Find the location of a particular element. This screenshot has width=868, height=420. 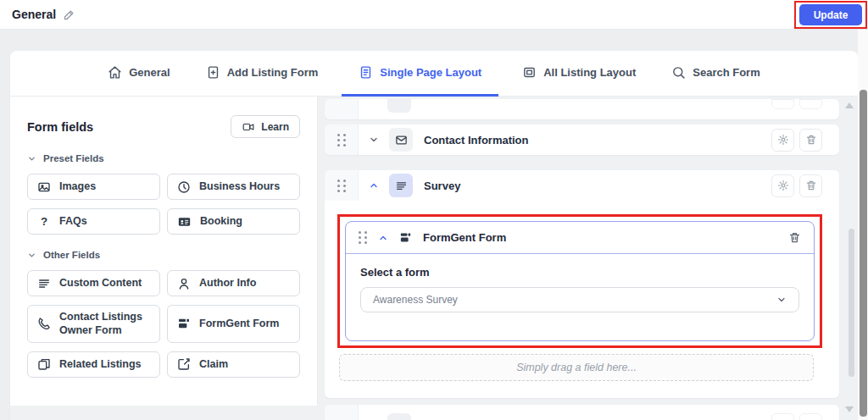

tab-add-listing-form: Add Listing Form is located at coordinates (263, 74).